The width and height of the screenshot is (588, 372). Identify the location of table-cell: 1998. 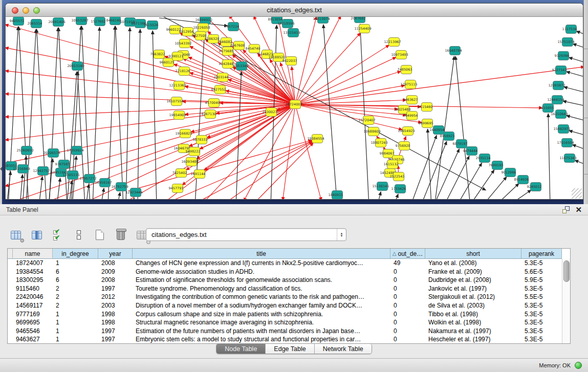
(116, 322).